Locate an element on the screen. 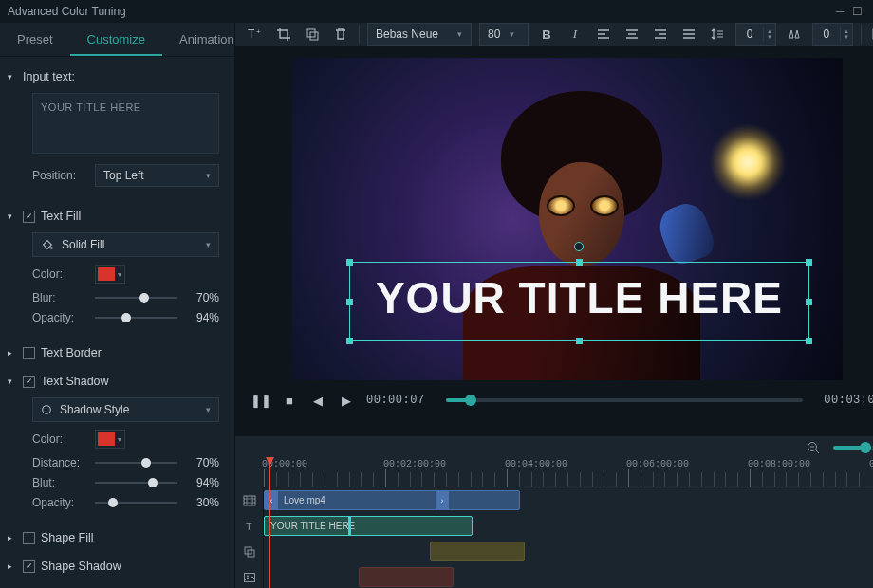  title-overlay-text: YOUR TITLE HERE is located at coordinates (579, 298).